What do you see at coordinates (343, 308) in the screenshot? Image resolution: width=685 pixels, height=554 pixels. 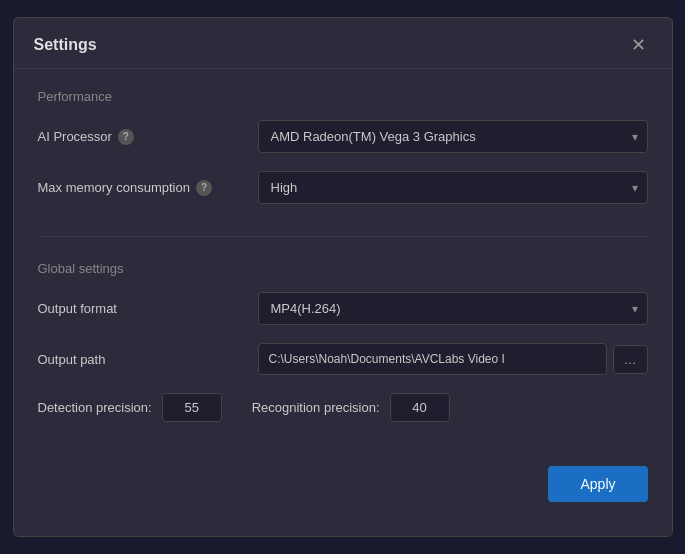 I see `output-format-row: Output format MP4(H.264) AVI MKV ▾` at bounding box center [343, 308].